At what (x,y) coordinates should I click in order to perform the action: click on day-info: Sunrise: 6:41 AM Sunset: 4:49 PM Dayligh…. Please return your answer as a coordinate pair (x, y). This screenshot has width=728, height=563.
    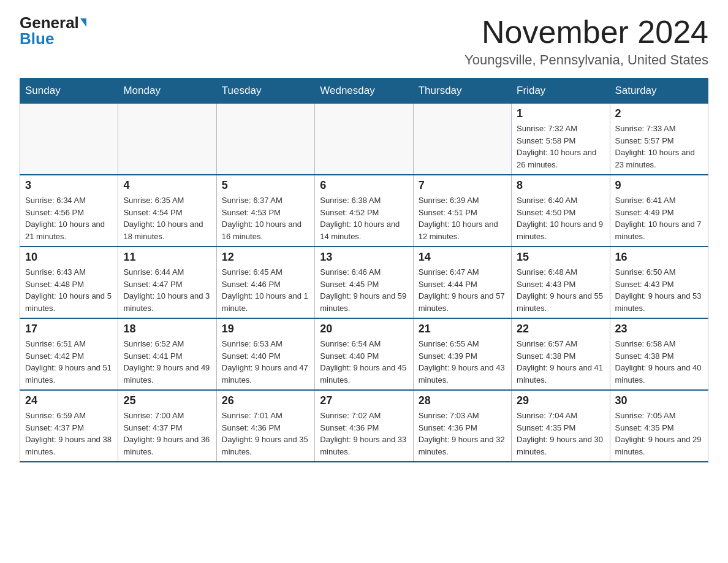
    Looking at the image, I should click on (659, 218).